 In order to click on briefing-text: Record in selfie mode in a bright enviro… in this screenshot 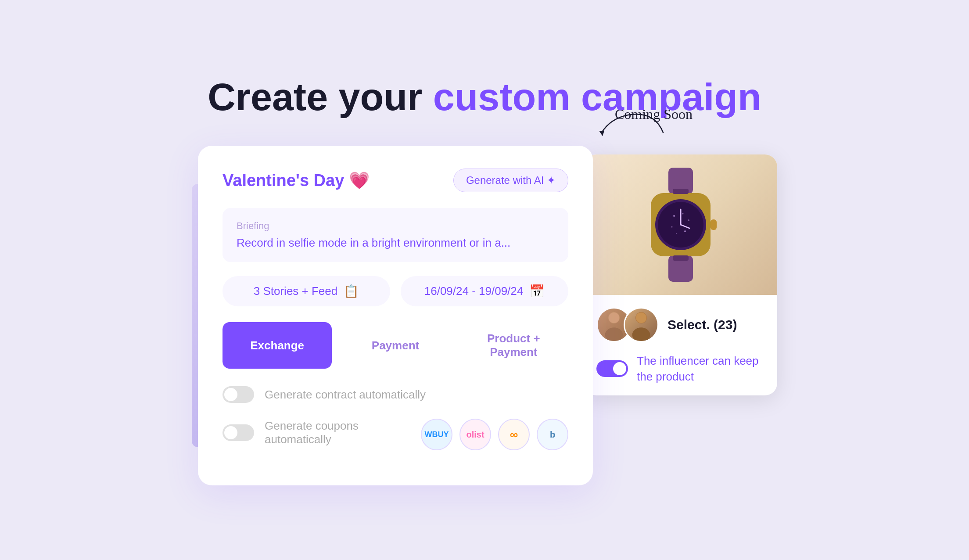, I will do `click(395, 243)`.